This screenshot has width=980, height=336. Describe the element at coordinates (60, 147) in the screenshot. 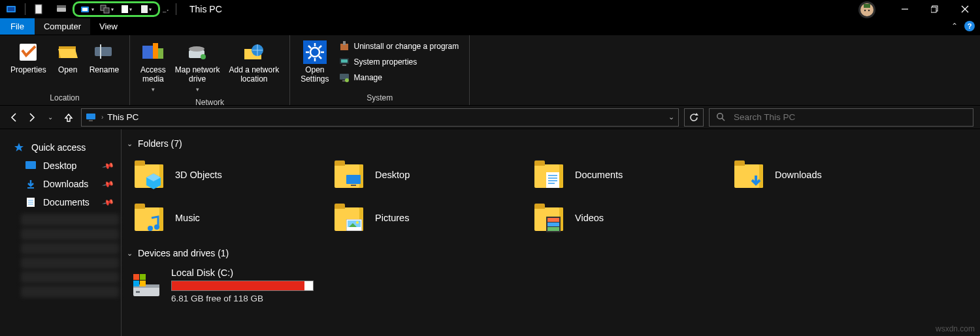

I see `sidebar-quick-access: Quick access` at that location.